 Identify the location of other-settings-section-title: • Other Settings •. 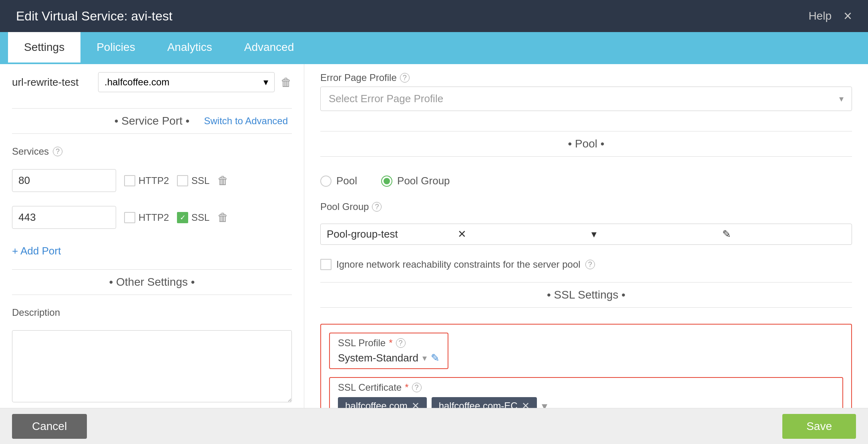
(152, 282).